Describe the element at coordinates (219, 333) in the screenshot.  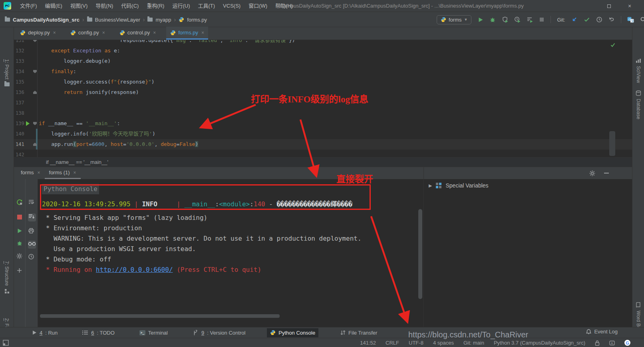
I see `toolwindow-button-version-control: 9: Version Control` at that location.